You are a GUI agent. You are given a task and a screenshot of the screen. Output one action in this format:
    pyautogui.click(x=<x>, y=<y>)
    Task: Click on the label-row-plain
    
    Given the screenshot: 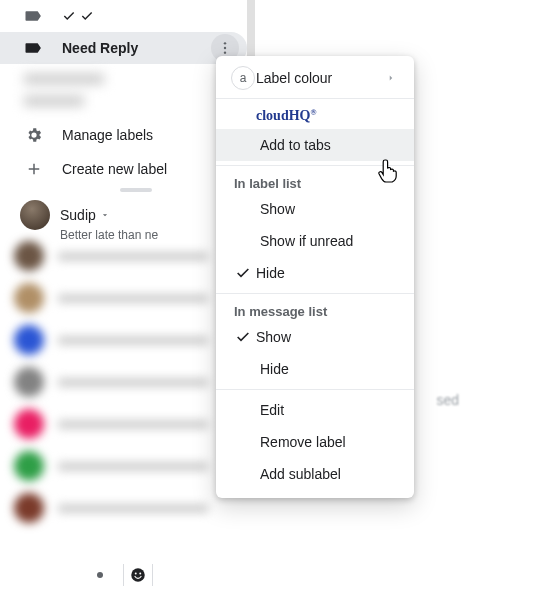 What is the action you would take?
    pyautogui.click(x=124, y=16)
    